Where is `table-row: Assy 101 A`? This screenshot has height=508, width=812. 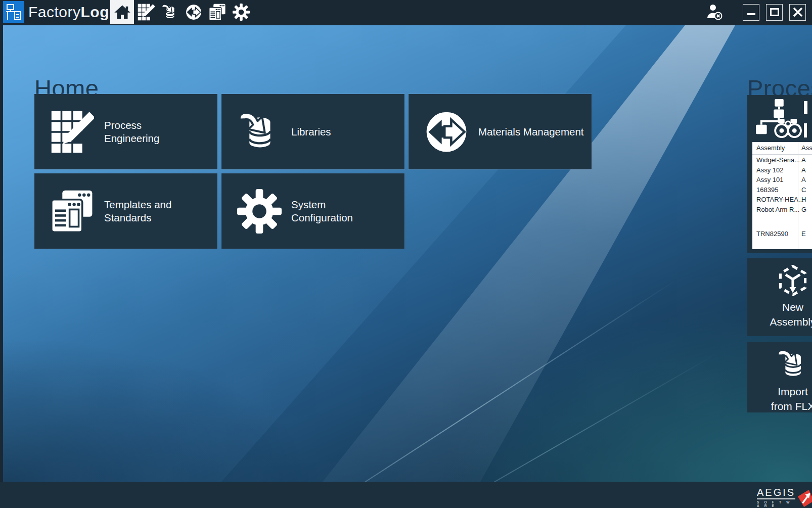 table-row: Assy 101 A is located at coordinates (782, 180).